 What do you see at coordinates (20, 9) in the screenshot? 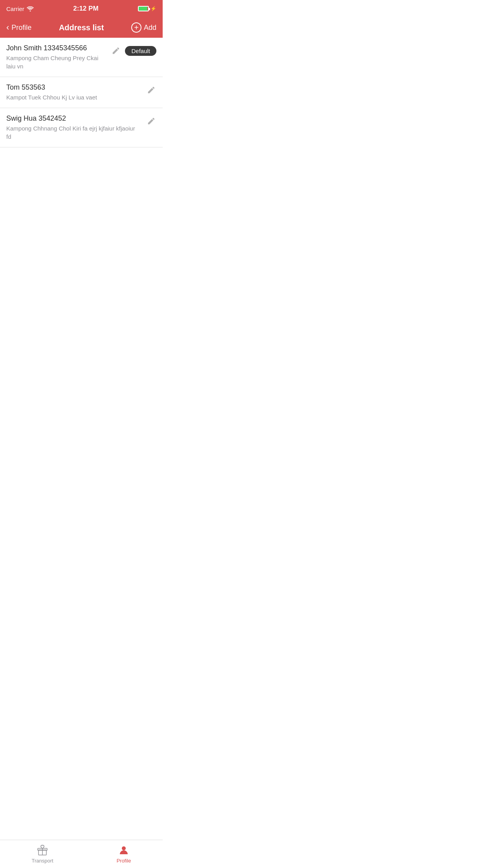
I see `status-bar-left: Carrier` at bounding box center [20, 9].